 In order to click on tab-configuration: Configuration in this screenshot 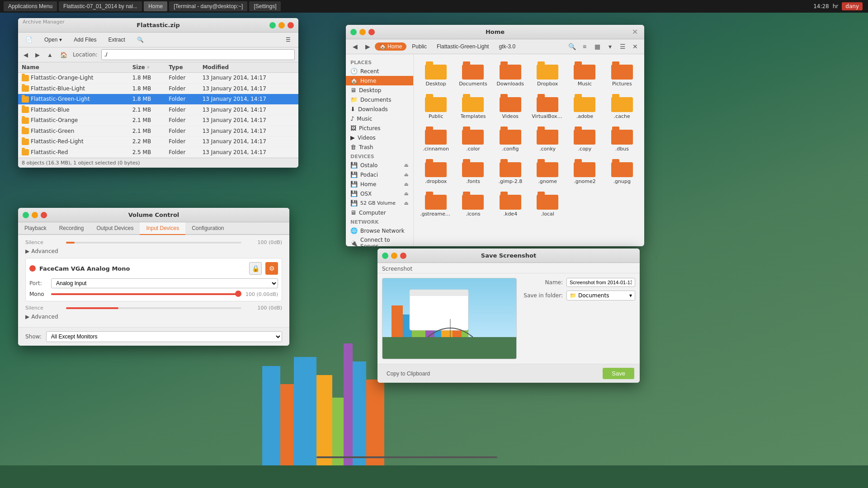, I will do `click(208, 229)`.